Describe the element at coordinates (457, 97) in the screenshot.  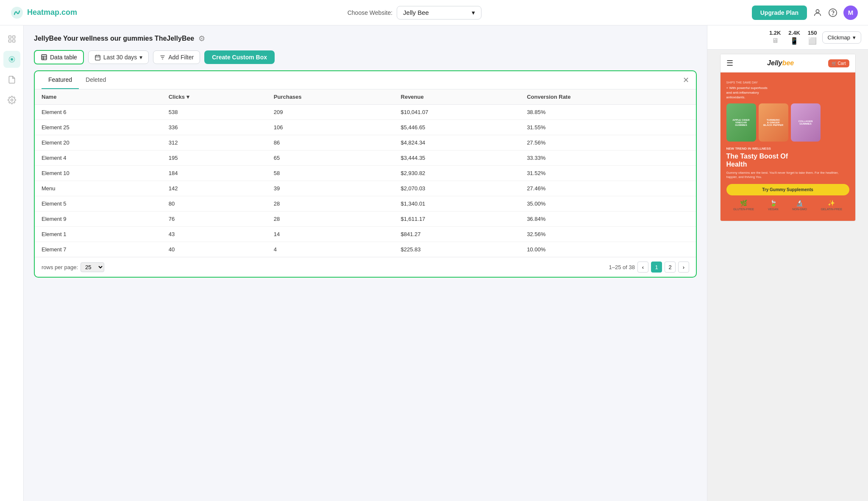
I see `col-revenue: Revenue` at that location.